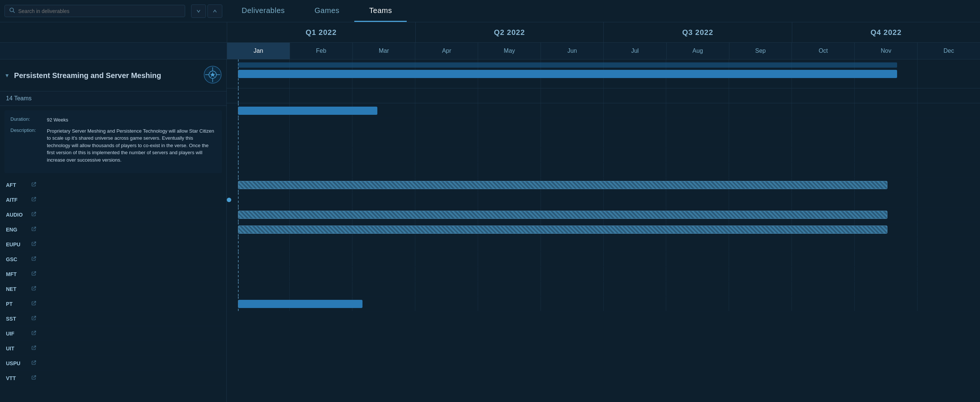 The height and width of the screenshot is (402, 980). I want to click on deliverable-header: ▼ Persistent Streaming and Server Meshin…, so click(113, 75).